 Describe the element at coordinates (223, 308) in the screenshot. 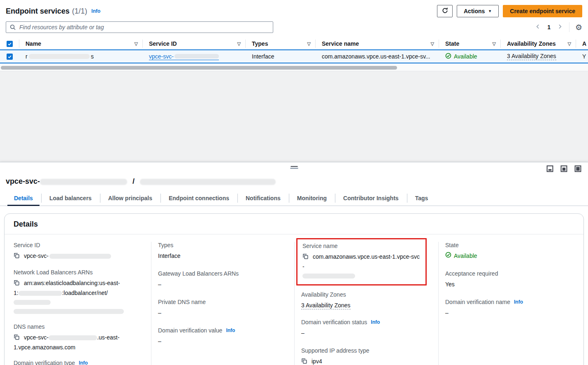

I see `field-private-dns-name: Private DNS name –` at that location.